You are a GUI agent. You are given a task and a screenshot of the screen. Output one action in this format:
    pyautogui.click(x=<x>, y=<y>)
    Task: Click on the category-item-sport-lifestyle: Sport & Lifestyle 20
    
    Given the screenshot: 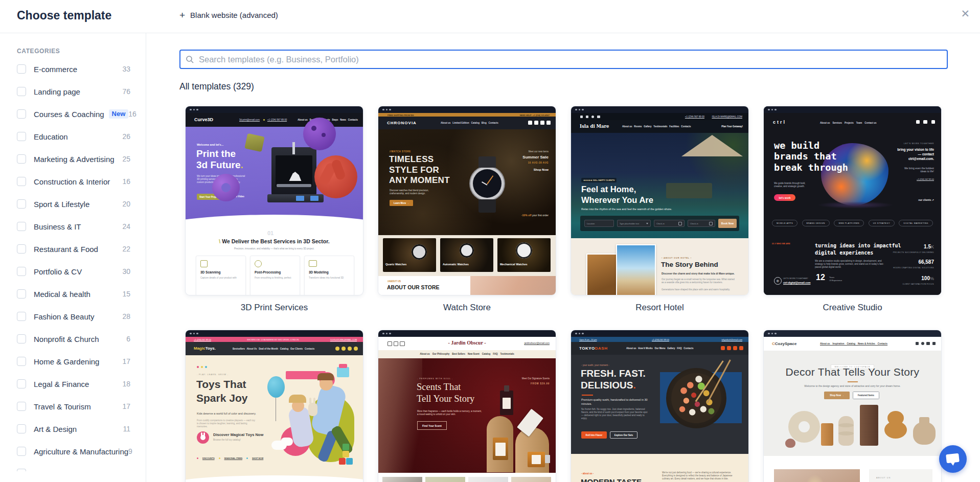 What is the action you would take?
    pyautogui.click(x=73, y=204)
    